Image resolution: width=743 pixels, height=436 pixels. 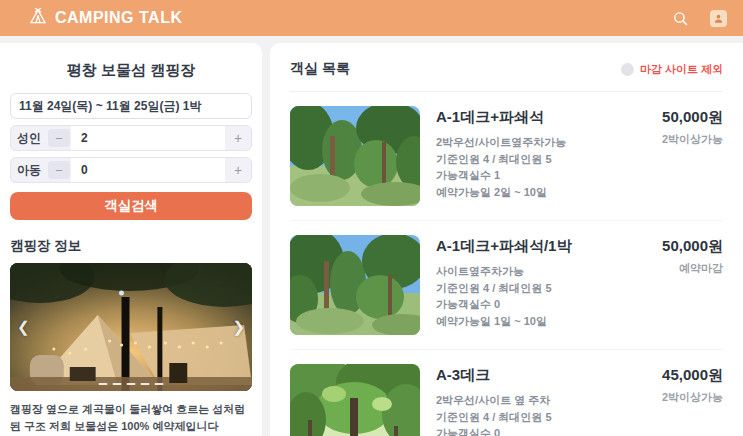 What do you see at coordinates (668, 376) in the screenshot?
I see `room-price: 45,000원` at bounding box center [668, 376].